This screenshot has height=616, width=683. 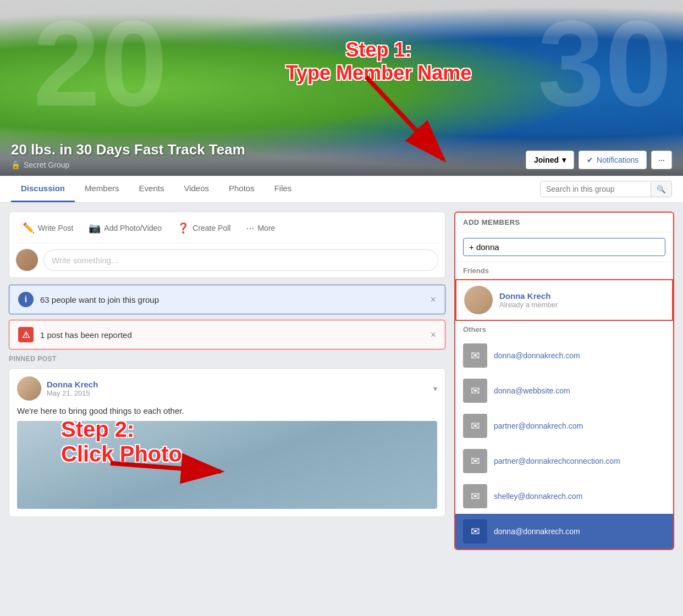 I want to click on email-avatar-3: ✉, so click(x=475, y=461).